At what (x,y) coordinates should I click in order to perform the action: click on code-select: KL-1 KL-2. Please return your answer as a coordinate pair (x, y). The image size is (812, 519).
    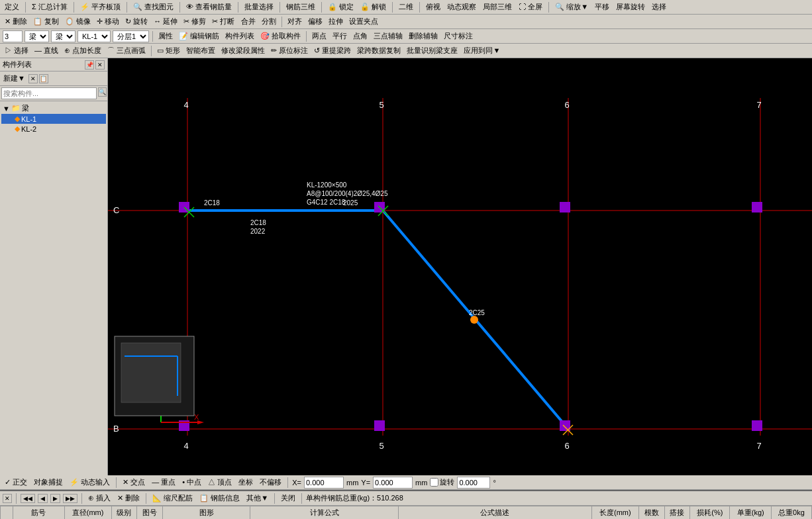
    Looking at the image, I should click on (94, 36).